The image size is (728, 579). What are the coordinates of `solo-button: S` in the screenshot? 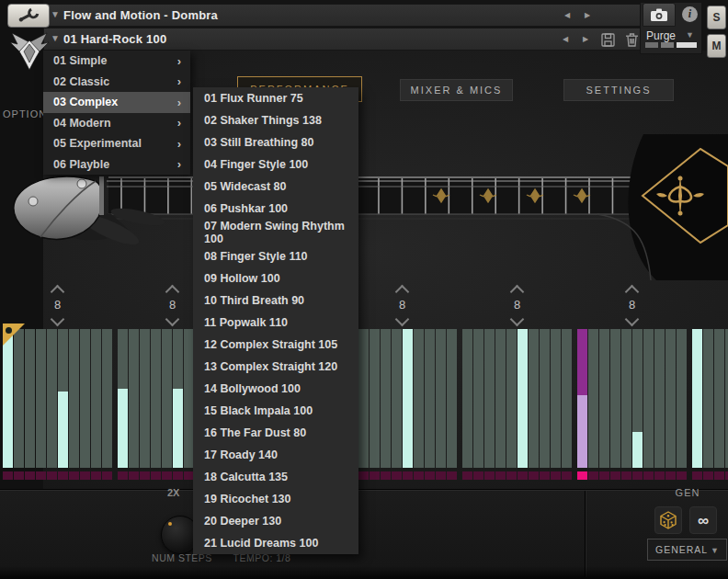 It's located at (717, 17).